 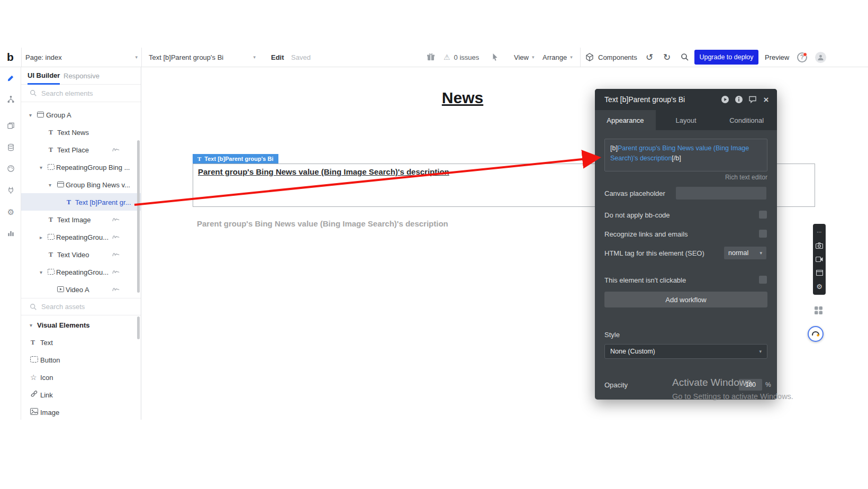 What do you see at coordinates (447, 57) in the screenshot?
I see `warning-icon: ⚠` at bounding box center [447, 57].